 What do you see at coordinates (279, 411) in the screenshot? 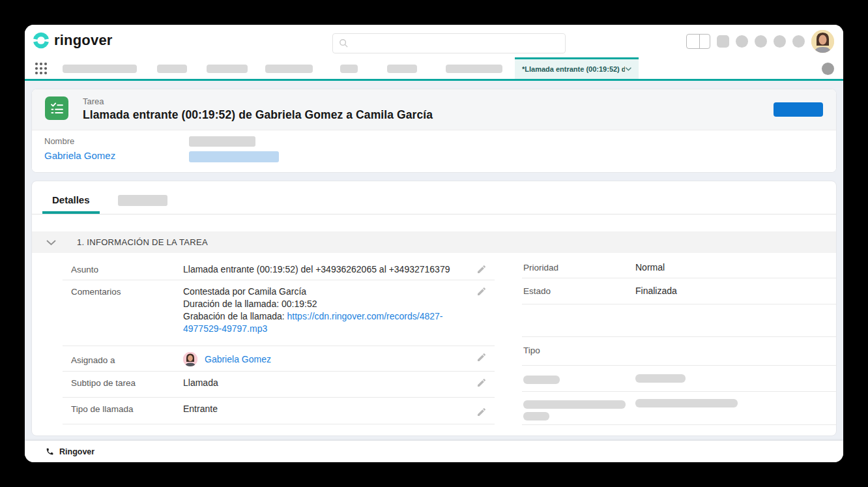
I see `field-row-tipo-llamada: Tipo de llamada Entrante` at bounding box center [279, 411].